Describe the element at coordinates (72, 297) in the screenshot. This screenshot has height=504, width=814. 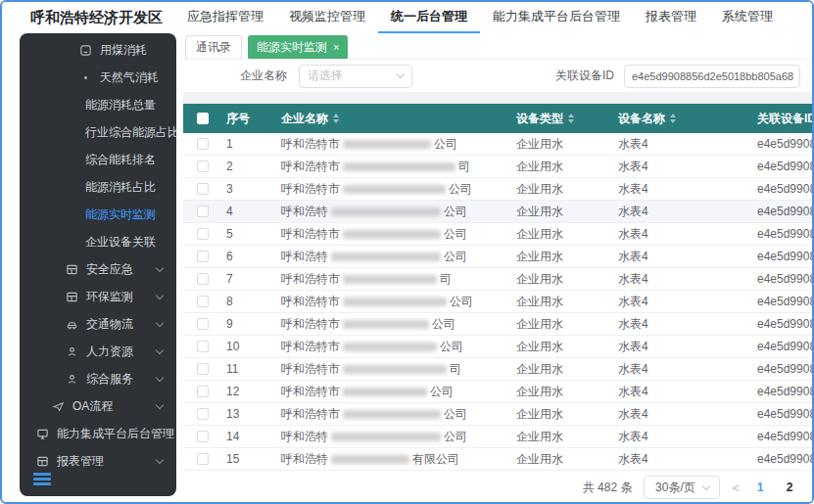
I see `grid-icon` at that location.